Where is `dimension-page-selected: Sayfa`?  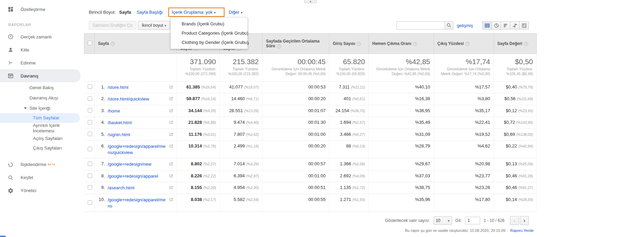 dimension-page-selected: Sayfa is located at coordinates (125, 12).